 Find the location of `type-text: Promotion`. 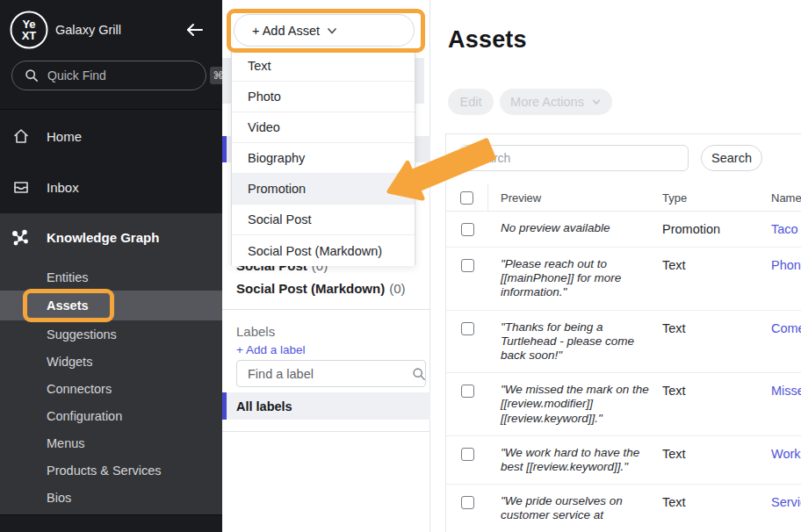

type-text: Promotion is located at coordinates (691, 229).